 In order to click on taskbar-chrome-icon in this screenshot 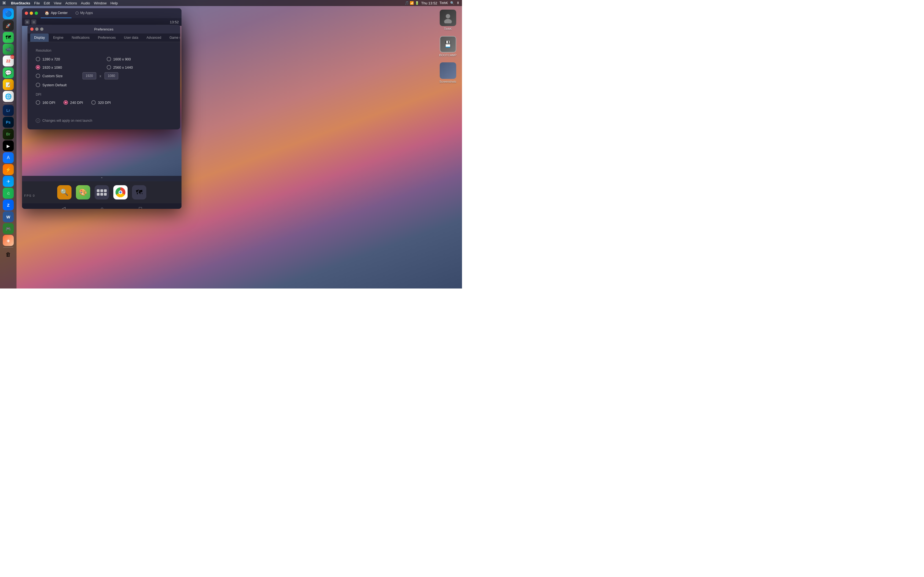, I will do `click(121, 192)`.